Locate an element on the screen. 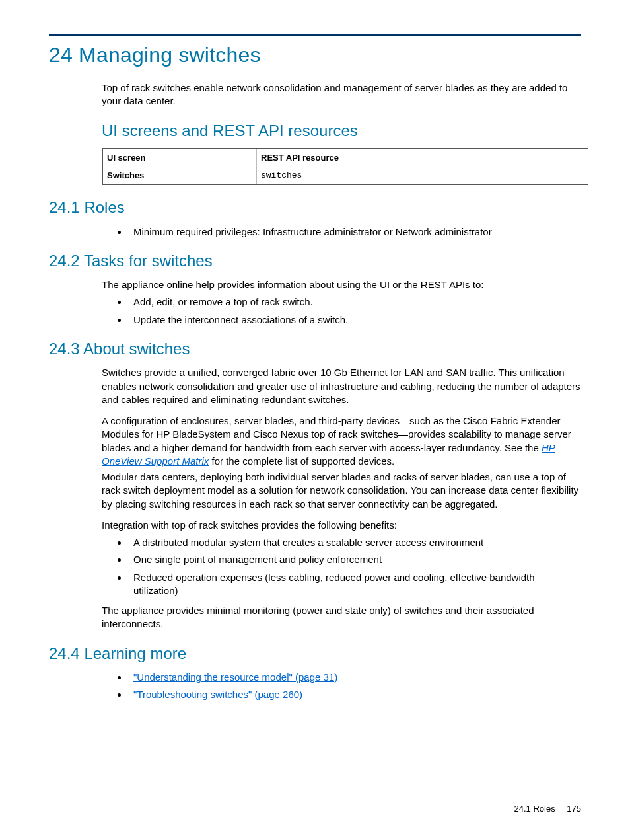 The height and width of the screenshot is (840, 630). table-cell-rest: switches is located at coordinates (423, 176).